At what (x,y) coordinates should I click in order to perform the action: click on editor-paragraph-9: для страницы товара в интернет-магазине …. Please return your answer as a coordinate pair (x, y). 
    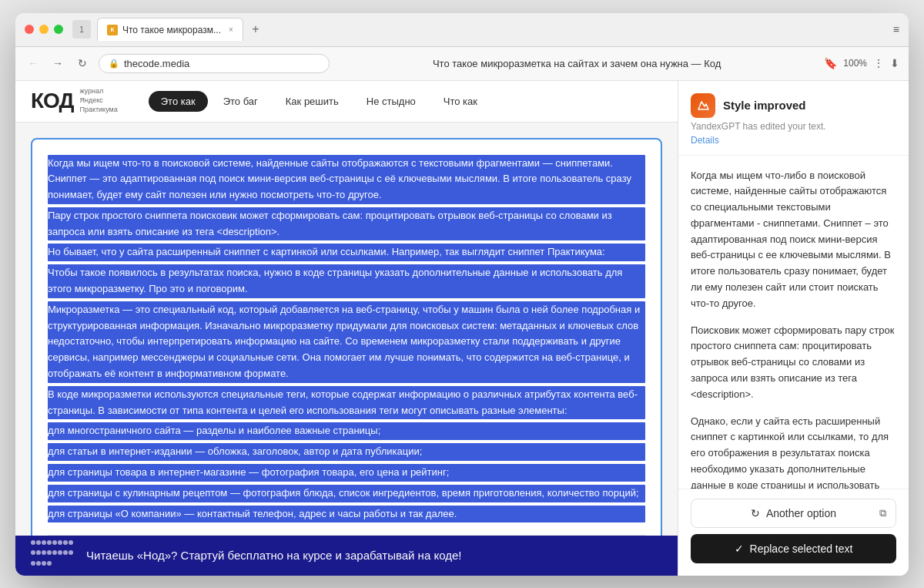
    Looking at the image, I should click on (346, 473).